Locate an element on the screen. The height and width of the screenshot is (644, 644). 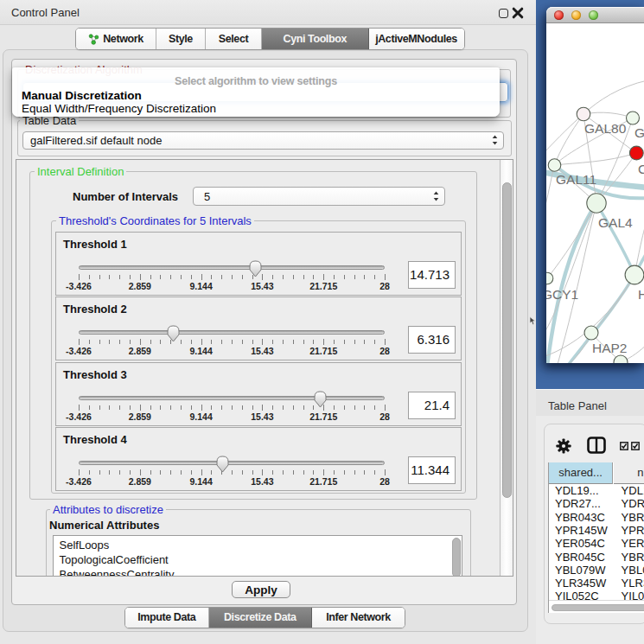
number-of-intervals-label: Number of Intervals is located at coordinates (125, 197).